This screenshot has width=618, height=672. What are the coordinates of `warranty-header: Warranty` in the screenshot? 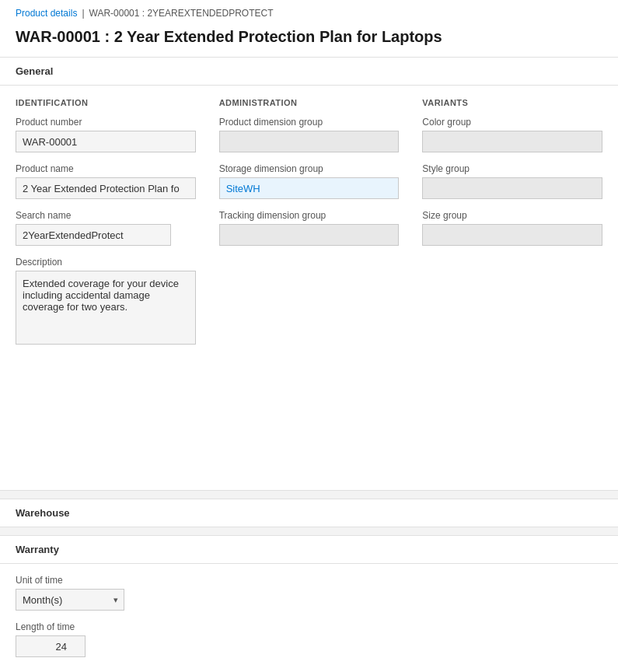 It's located at (309, 550).